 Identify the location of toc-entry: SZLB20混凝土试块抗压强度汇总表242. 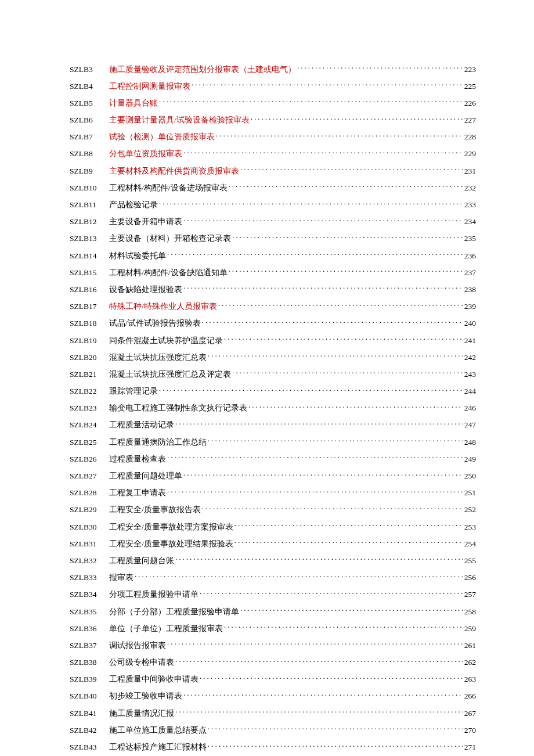
(273, 357).